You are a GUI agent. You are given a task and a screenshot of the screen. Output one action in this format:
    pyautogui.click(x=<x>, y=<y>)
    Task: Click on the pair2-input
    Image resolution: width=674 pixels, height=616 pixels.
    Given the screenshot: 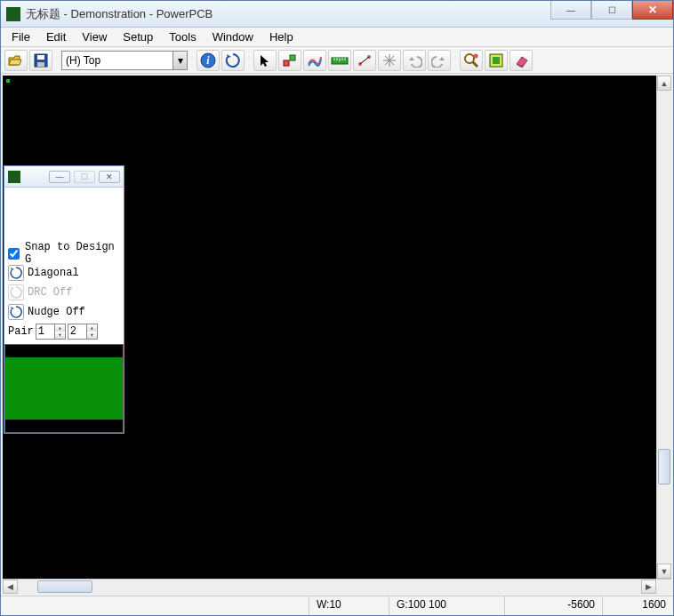 What is the action you would take?
    pyautogui.click(x=77, y=332)
    